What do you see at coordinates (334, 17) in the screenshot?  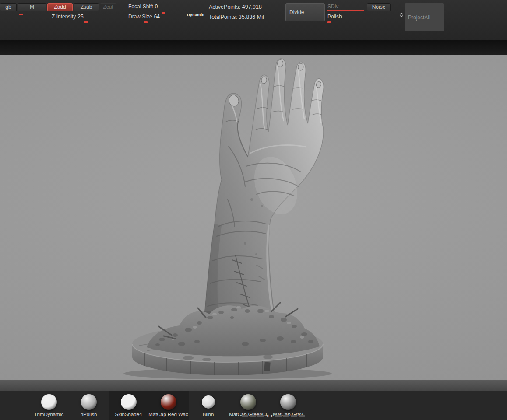 I see `polish-label: Polish` at bounding box center [334, 17].